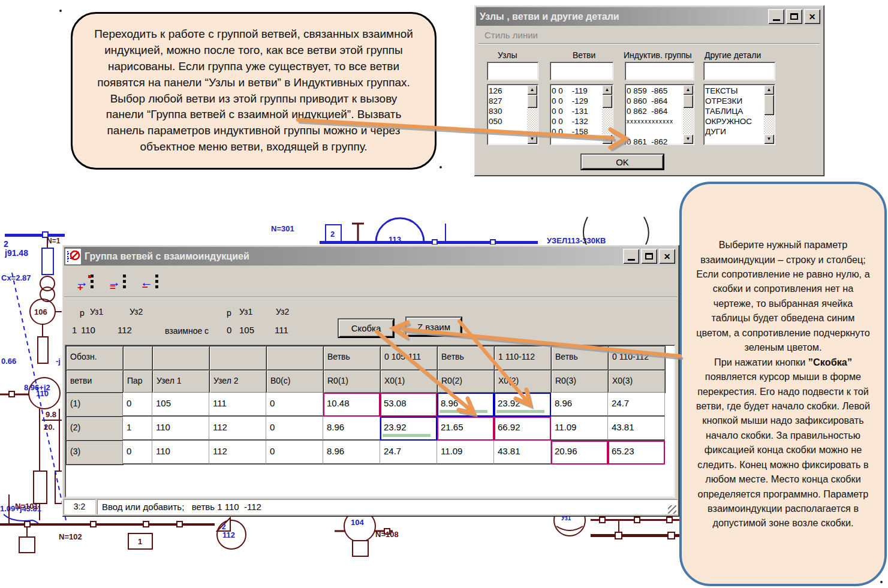 The image size is (888, 588). I want to click on list-item: xxxxxxxxxxxxx, so click(655, 121).